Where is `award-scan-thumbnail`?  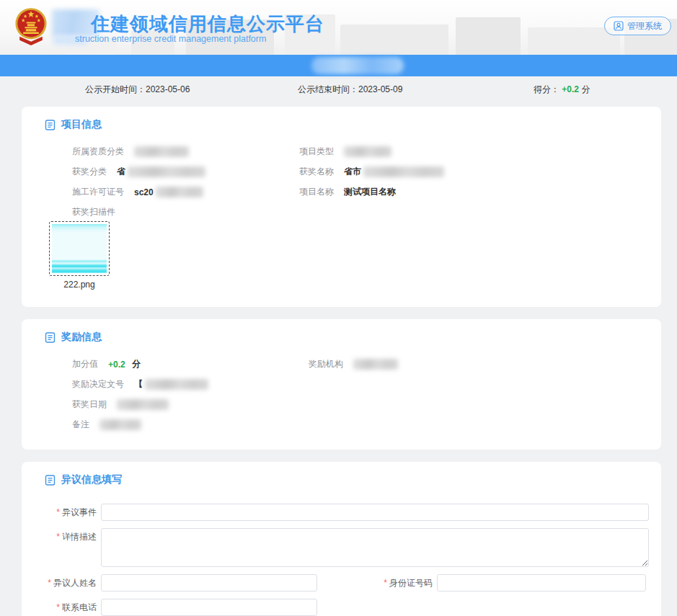
award-scan-thumbnail is located at coordinates (79, 249).